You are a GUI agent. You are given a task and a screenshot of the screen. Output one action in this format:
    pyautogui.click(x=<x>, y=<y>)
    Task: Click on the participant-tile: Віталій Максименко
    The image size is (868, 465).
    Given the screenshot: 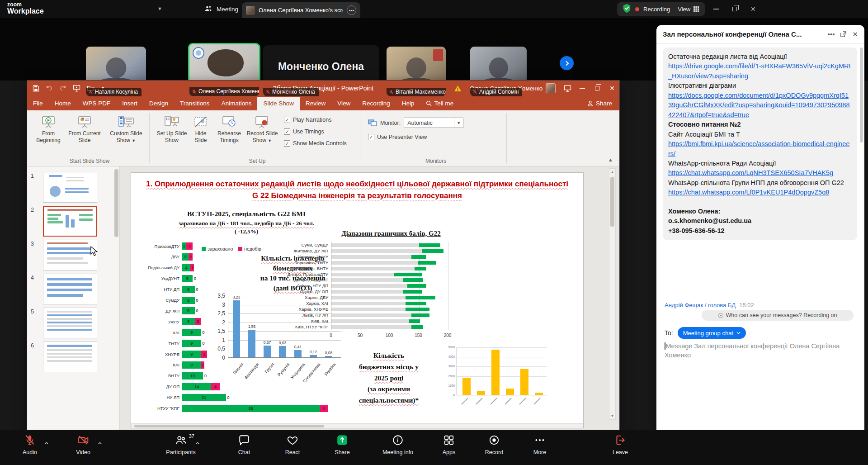 What is the action you would take?
    pyautogui.click(x=416, y=71)
    